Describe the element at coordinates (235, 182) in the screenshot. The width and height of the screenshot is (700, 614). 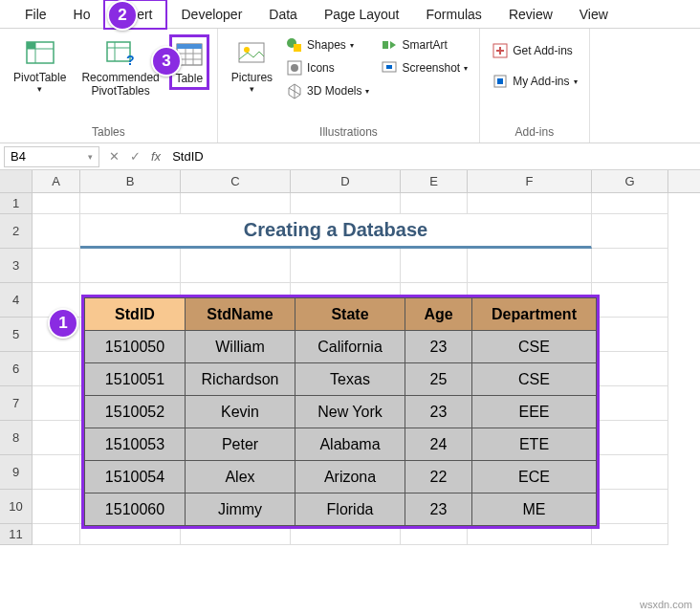
I see `col-header-C: C` at that location.